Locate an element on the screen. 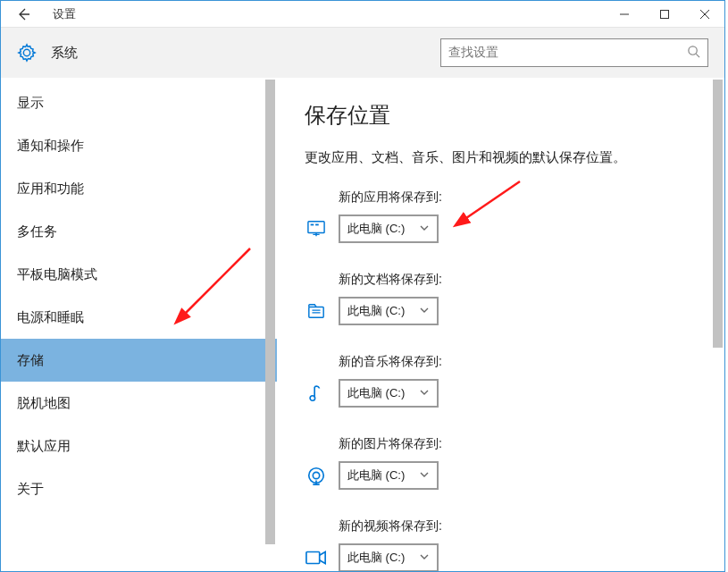 Image resolution: width=728 pixels, height=572 pixels. storage-dropdown-pictures: 此电脑 (C:) is located at coordinates (389, 475).